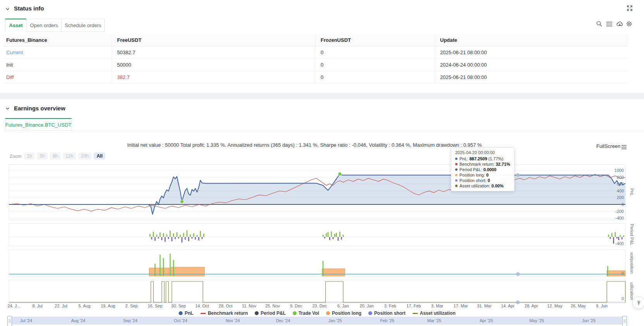 The image size is (644, 326). What do you see at coordinates (14, 306) in the screenshot?
I see `x-axis-label: 24. J...` at bounding box center [14, 306].